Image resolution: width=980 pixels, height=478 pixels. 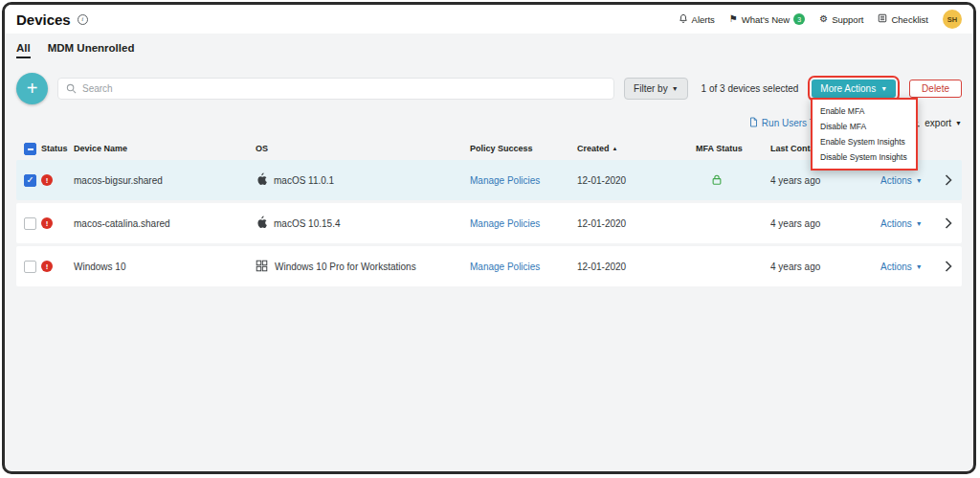 I want to click on menu-item-enable-system-insights: Enable System Insights, so click(x=864, y=142).